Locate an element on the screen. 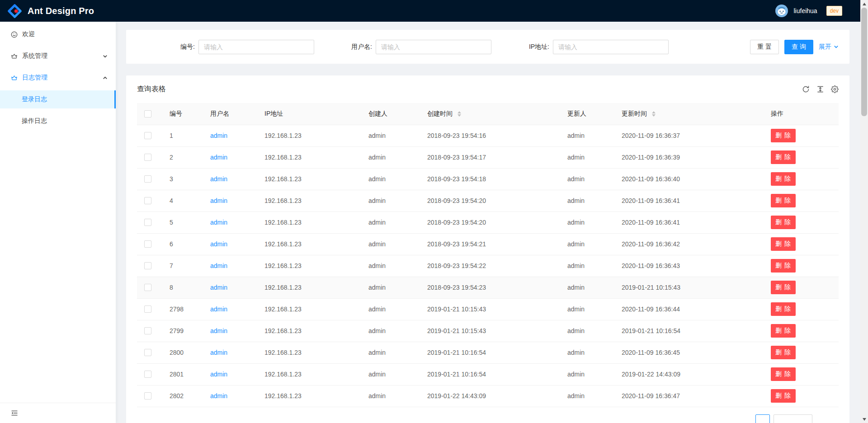  pagination-active-page-button is located at coordinates (763, 418).